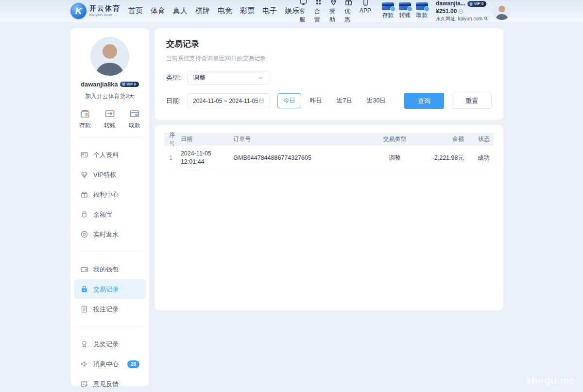 The width and height of the screenshot is (583, 392). What do you see at coordinates (110, 175) in the screenshot?
I see `sidebar-item: VIP特权` at bounding box center [110, 175].